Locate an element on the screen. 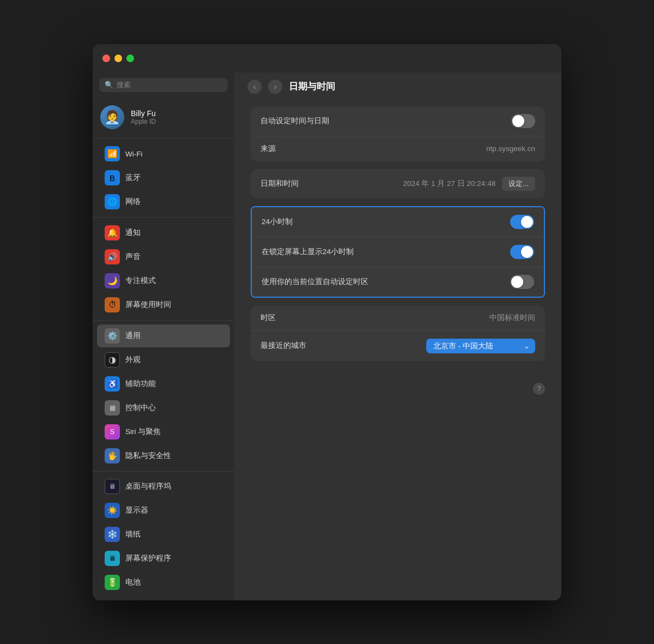 This screenshot has width=654, height=644. maximize-button is located at coordinates (130, 58).